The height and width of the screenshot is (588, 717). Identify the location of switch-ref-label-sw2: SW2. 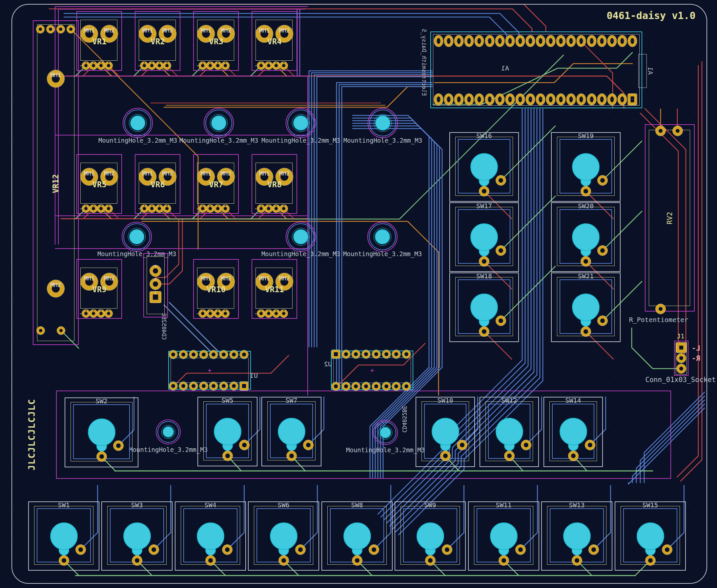
(102, 401).